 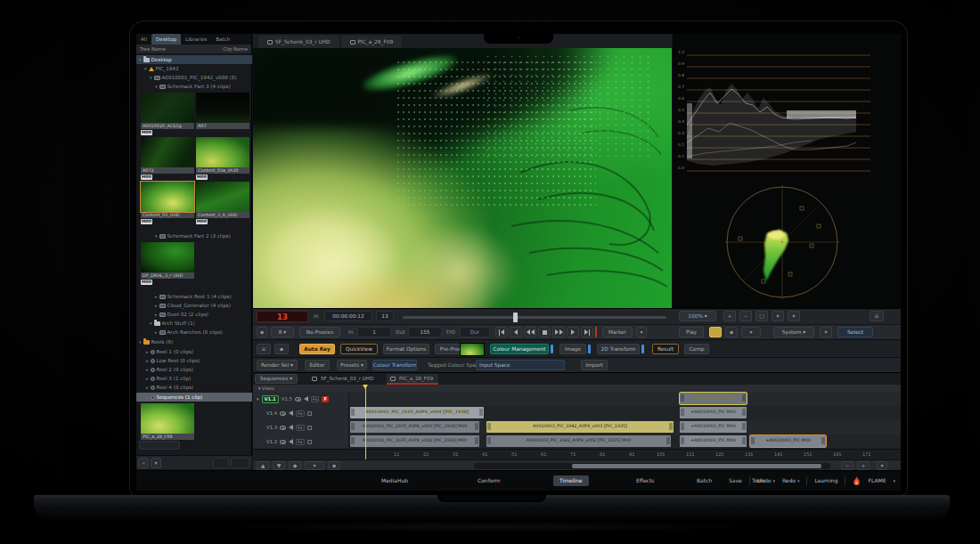 What do you see at coordinates (194, 60) in the screenshot?
I see `tree-item-desktop: ▾ Desktop` at bounding box center [194, 60].